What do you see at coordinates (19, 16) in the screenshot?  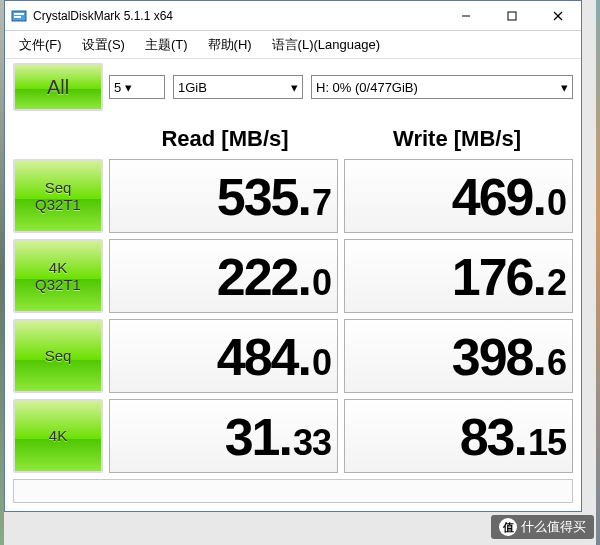 I see `app-icon` at bounding box center [19, 16].